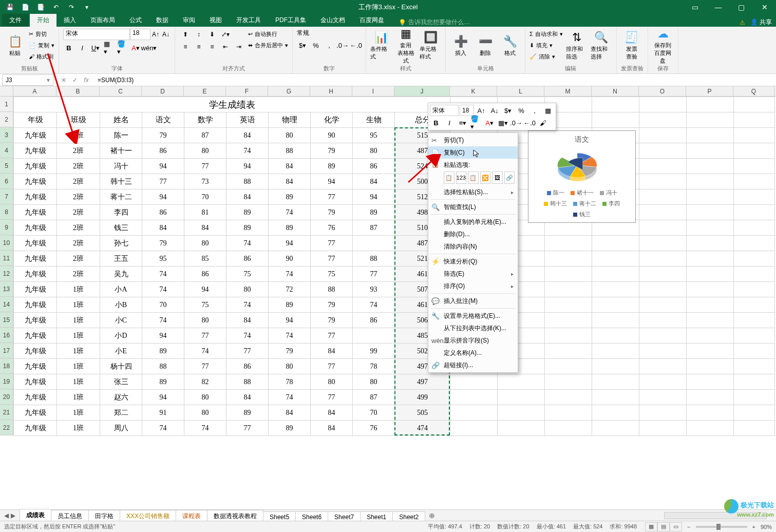 Image resolution: width=776 pixels, height=532 pixels. I want to click on data-cell: 94, so click(163, 197).